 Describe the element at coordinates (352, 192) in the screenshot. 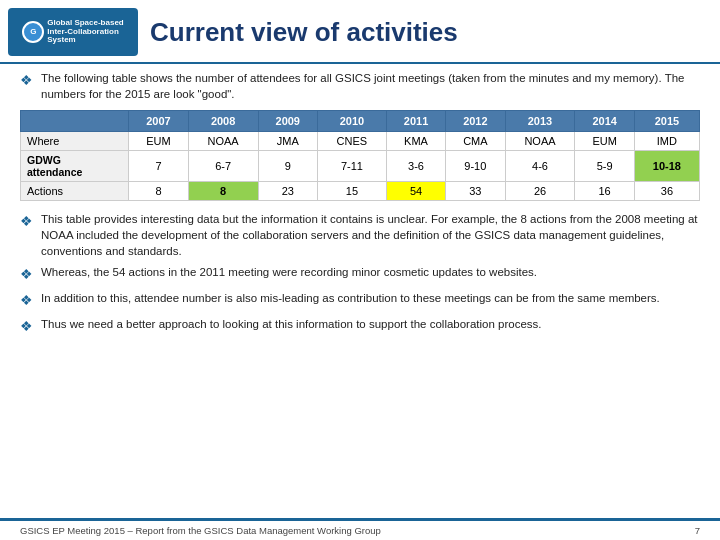

I see `table-cell: 15` at that location.